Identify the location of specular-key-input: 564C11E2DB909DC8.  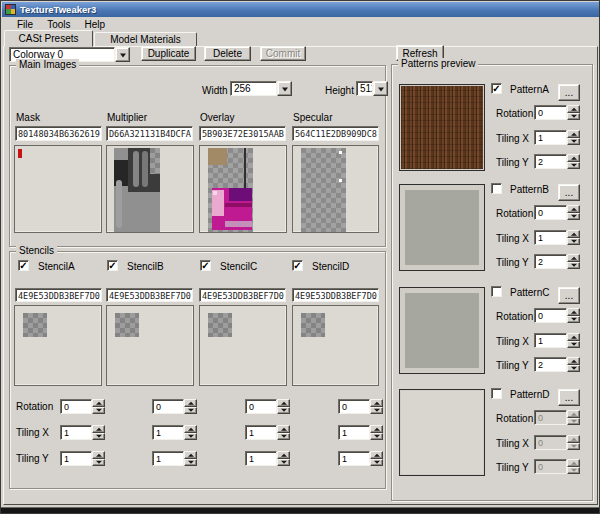
(336, 134).